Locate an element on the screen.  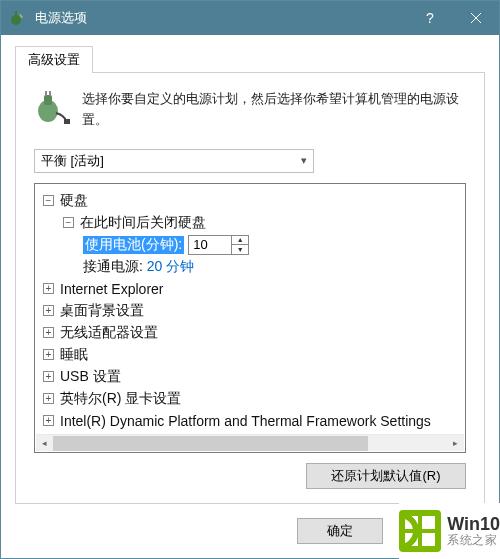
tree-node-plugged-in: 接通电源: 20 分钟 is located at coordinates (250, 267).